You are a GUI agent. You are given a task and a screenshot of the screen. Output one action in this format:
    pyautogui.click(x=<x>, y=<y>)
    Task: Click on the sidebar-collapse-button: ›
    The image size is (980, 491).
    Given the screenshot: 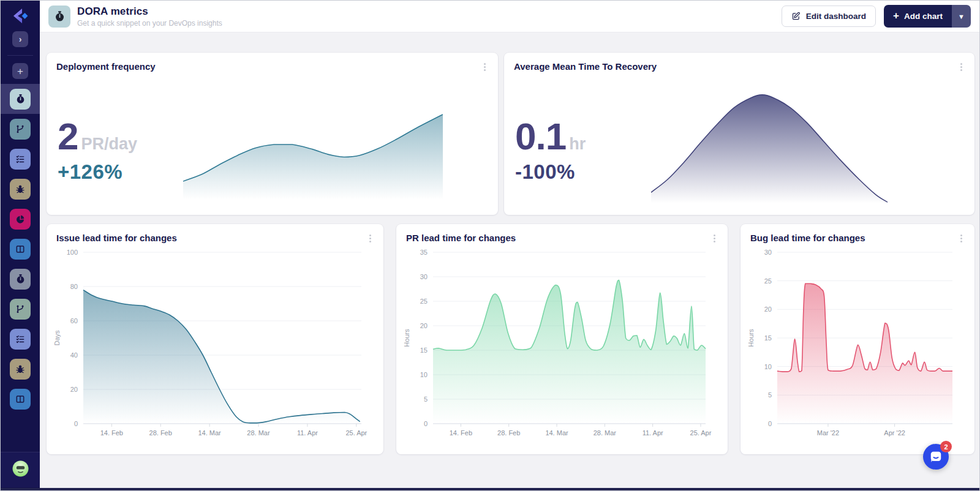 What is the action you would take?
    pyautogui.click(x=20, y=39)
    